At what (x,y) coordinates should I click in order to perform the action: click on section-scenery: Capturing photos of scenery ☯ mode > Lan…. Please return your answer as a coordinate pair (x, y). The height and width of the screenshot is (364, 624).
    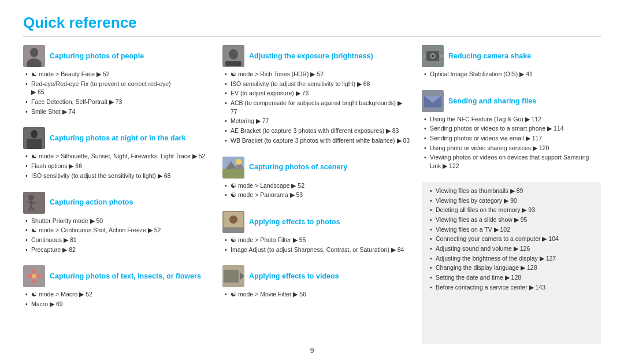
    Looking at the image, I should click on (317, 179).